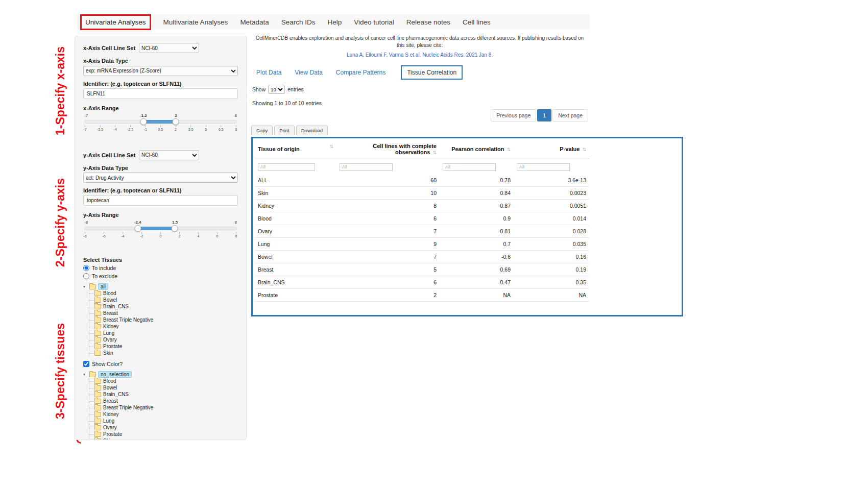 The width and height of the screenshot is (868, 488). What do you see at coordinates (160, 364) in the screenshot?
I see `show-color-option: Show Color?` at bounding box center [160, 364].